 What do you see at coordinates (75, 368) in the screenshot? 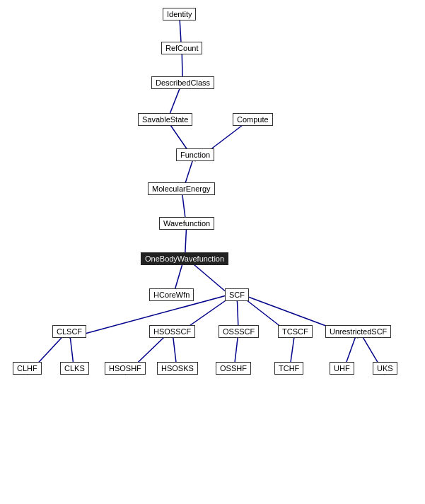
I see `node-clks: CLKS` at bounding box center [75, 368].